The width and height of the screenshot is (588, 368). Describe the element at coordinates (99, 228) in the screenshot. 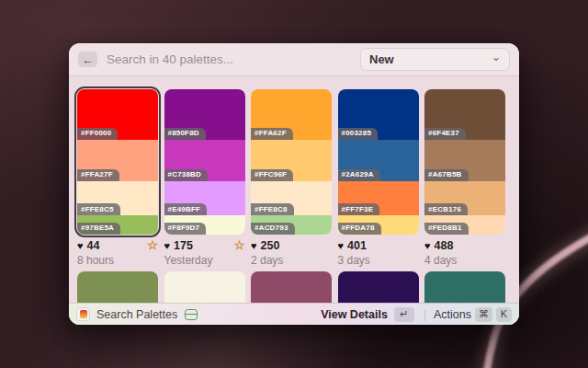

I see `hex-code-badge: #97BE5A` at that location.